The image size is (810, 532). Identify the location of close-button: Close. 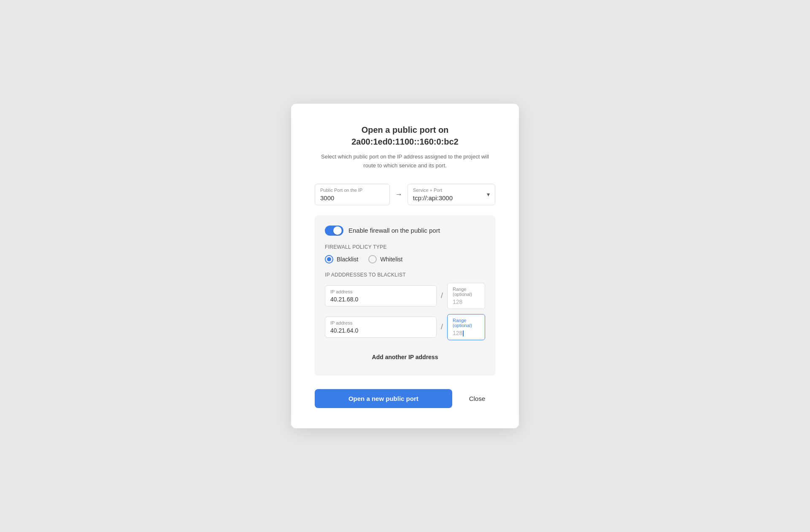
(477, 399).